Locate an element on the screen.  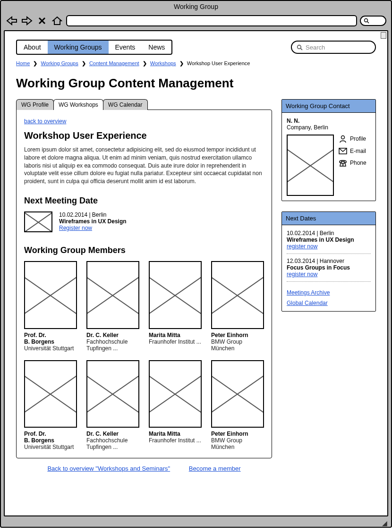
meeting-thumbnail is located at coordinates (38, 222).